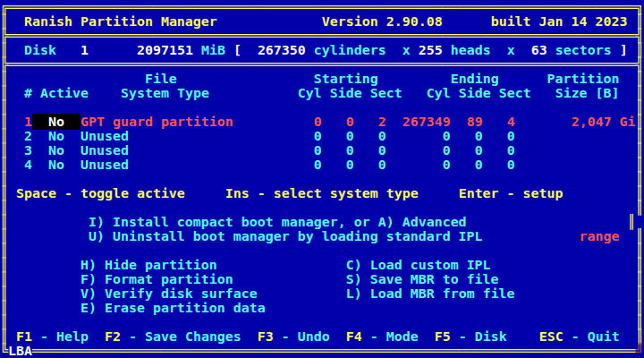  What do you see at coordinates (322, 322) in the screenshot?
I see `text-row-22: ║ ║` at bounding box center [322, 322].